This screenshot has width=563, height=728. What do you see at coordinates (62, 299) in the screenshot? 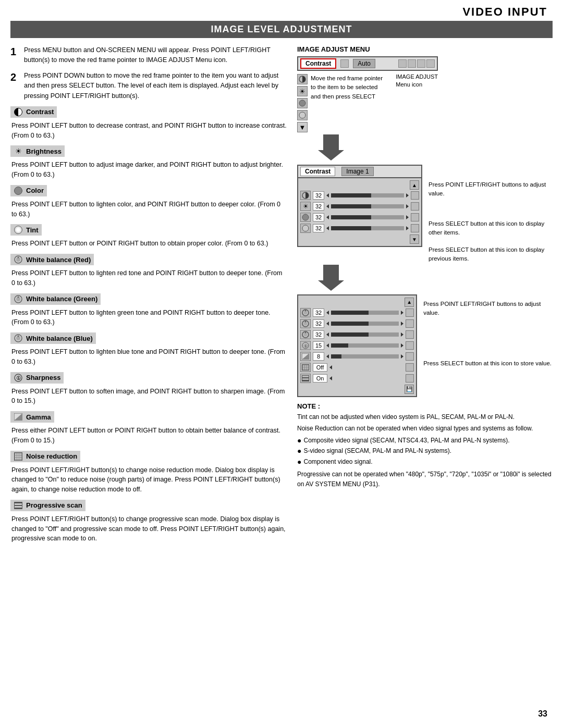
I see `wb-green-title: White balance (Green)` at bounding box center [62, 299].